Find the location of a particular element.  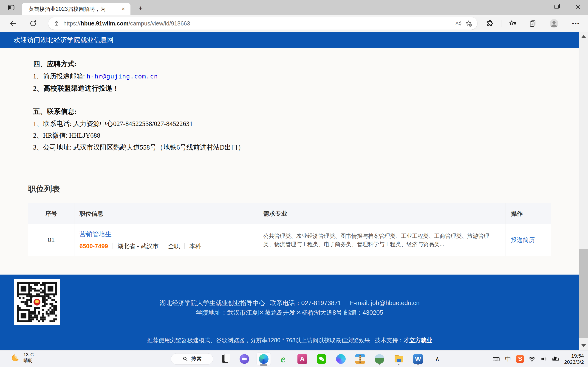

volume-button is located at coordinates (544, 359).